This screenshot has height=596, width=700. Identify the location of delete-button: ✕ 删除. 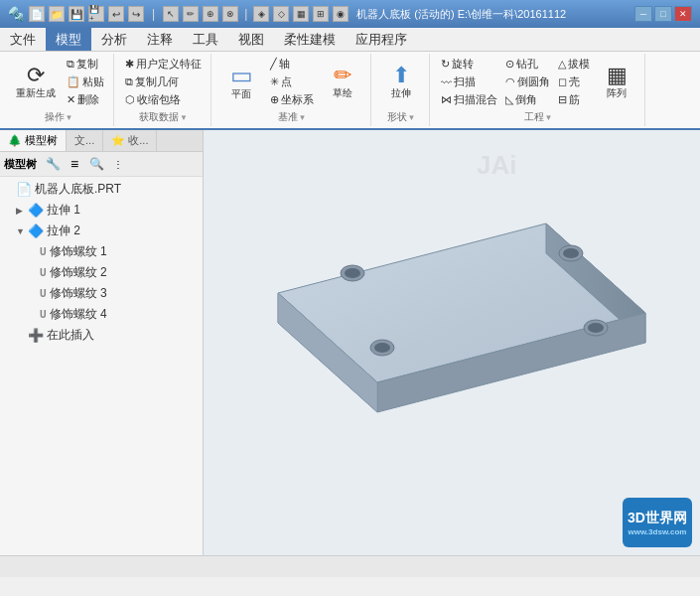
(85, 99).